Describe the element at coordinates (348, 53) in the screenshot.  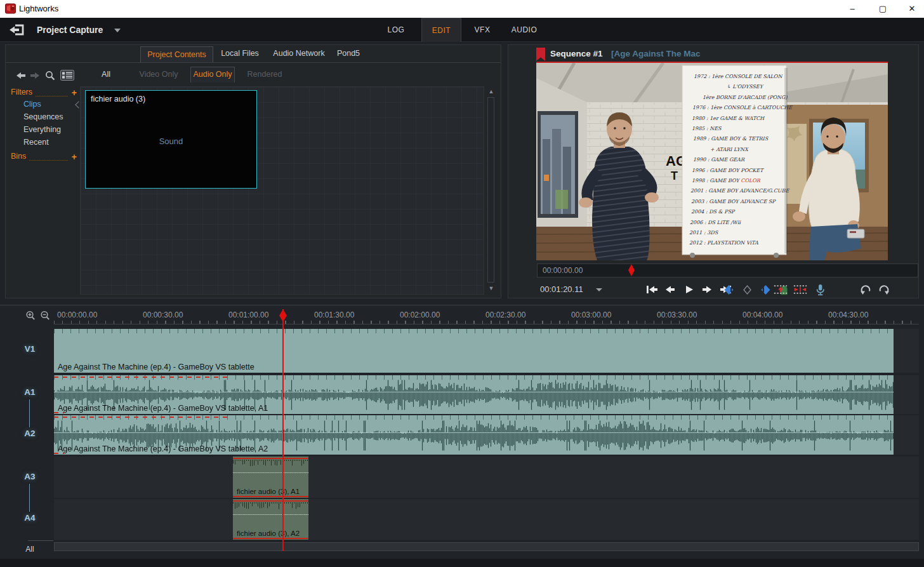
I see `browser-tab-pond5: Pond5` at that location.